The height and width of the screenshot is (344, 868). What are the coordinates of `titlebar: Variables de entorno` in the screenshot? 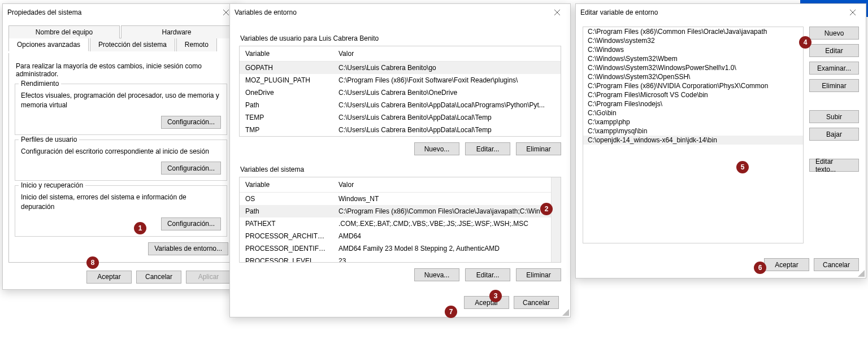 It's located at (400, 12).